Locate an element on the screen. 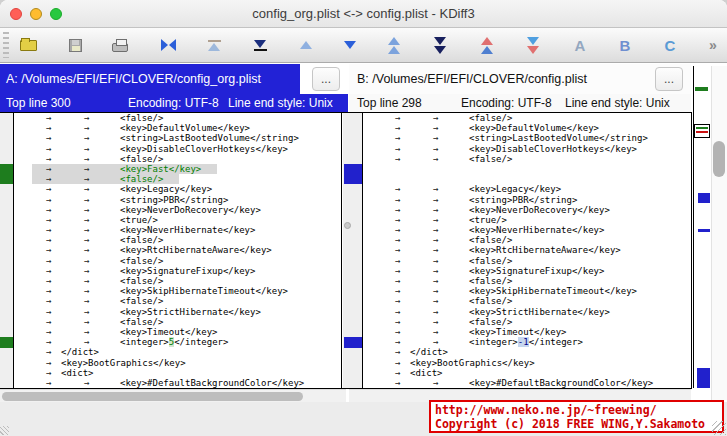 Image resolution: width=727 pixels, height=436 pixels. pane-a-browse-button: ... is located at coordinates (326, 79).